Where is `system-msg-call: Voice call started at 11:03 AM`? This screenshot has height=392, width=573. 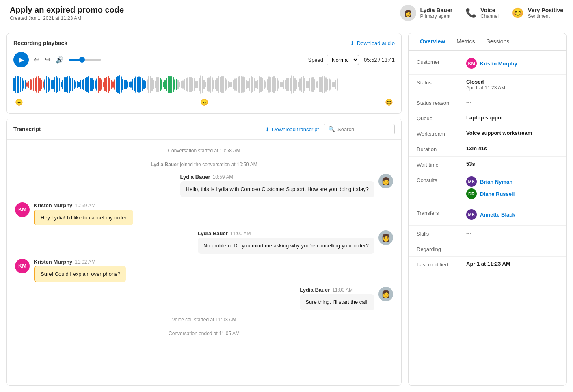 system-msg-call: Voice call started at 11:03 AM is located at coordinates (204, 320).